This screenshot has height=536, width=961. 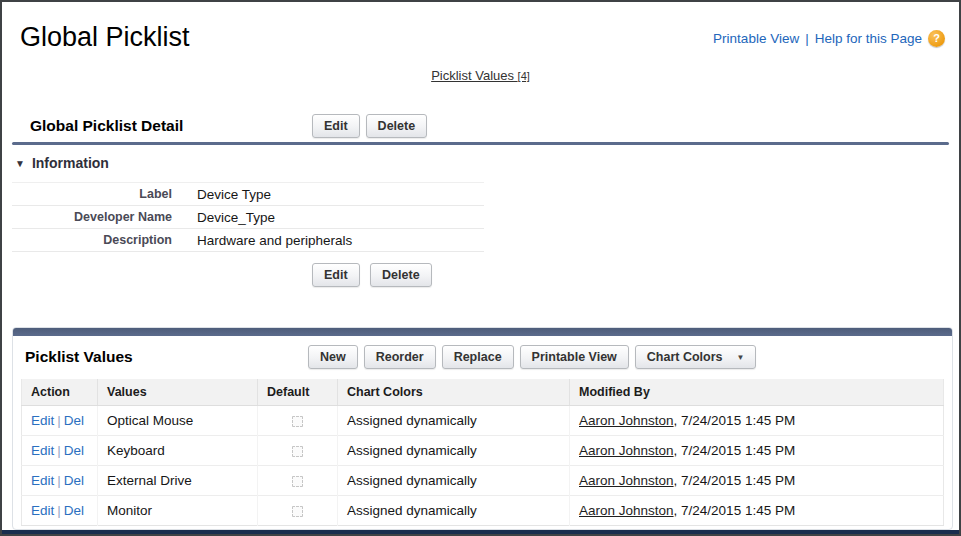 What do you see at coordinates (483, 421) in the screenshot?
I see `table-row-optical-mouse: Edit|Del Optical Mouse Assigned dynamica…` at bounding box center [483, 421].